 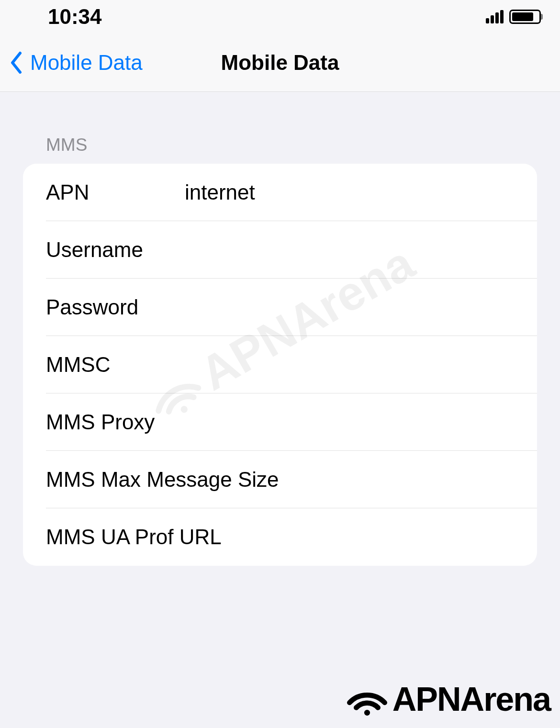 What do you see at coordinates (280, 63) in the screenshot?
I see `navigation-bar: Mobile Data Mobile Data` at bounding box center [280, 63].